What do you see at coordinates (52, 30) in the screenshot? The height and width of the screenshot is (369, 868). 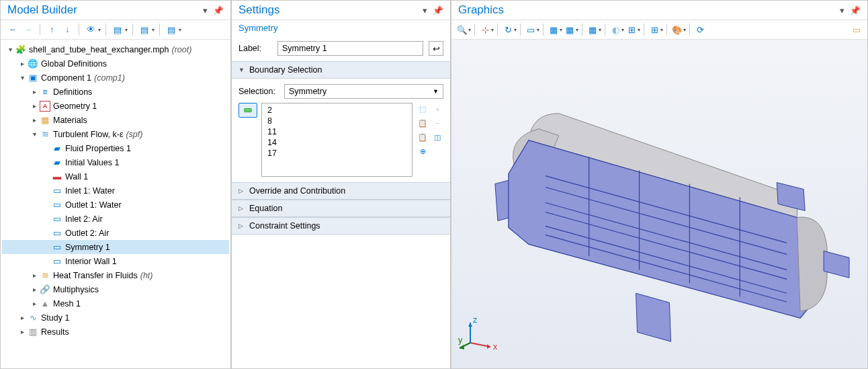 I see `up-icon: ↑` at bounding box center [52, 30].